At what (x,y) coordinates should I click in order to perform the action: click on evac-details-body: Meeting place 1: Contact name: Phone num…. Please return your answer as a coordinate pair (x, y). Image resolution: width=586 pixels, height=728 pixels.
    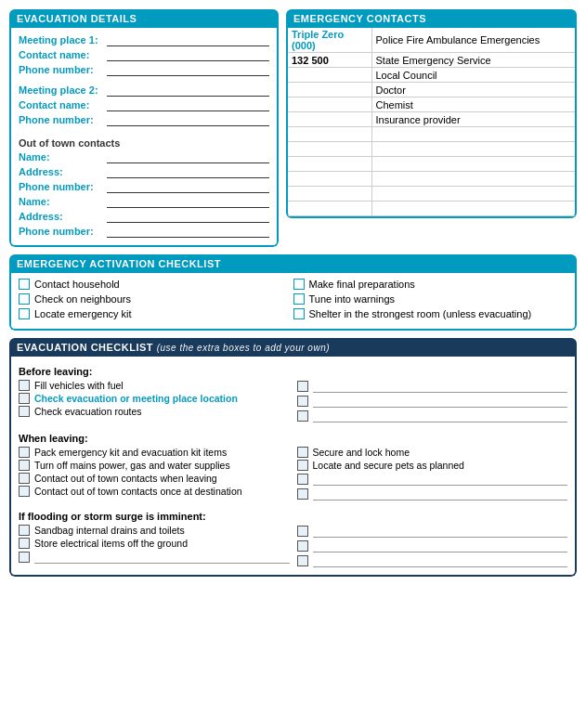
    Looking at the image, I should click on (144, 137).